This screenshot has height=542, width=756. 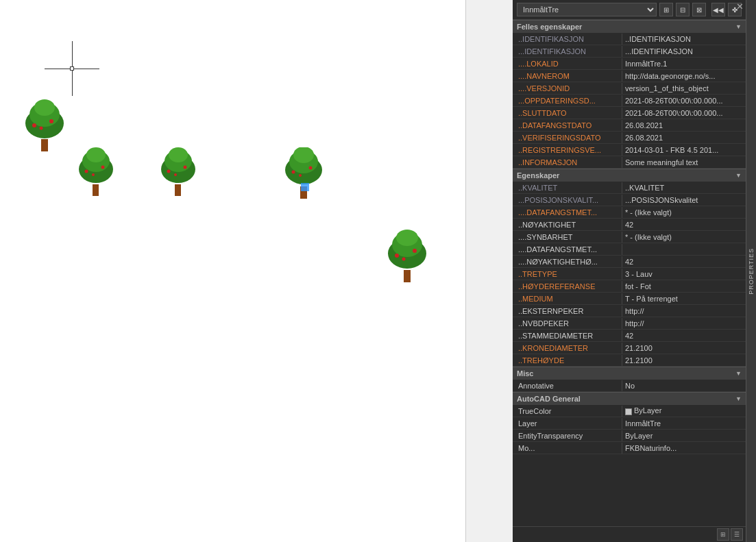 I want to click on table-row: ..NVBDPEKERhttp://, so click(x=629, y=323).